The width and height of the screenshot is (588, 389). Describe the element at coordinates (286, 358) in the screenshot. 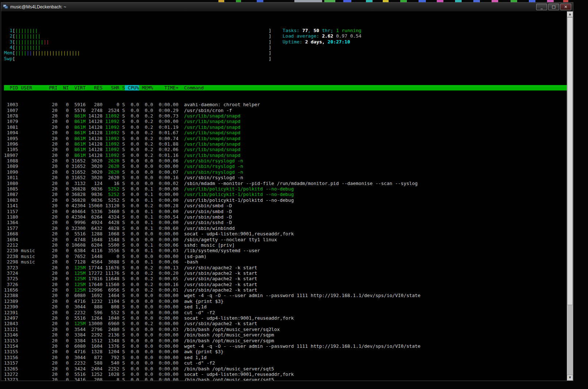

I see `process-row-13156: 131562003044872792S0.00.00:00.00sed 1,1d` at that location.